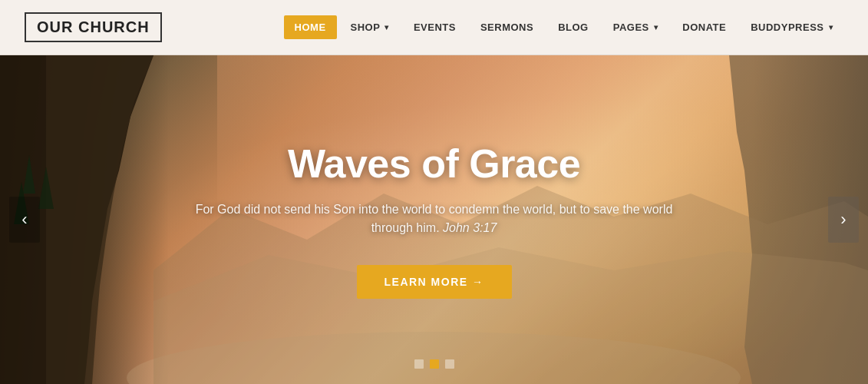 The height and width of the screenshot is (384, 868). Describe the element at coordinates (843, 220) in the screenshot. I see `slider-next-button: ›` at that location.